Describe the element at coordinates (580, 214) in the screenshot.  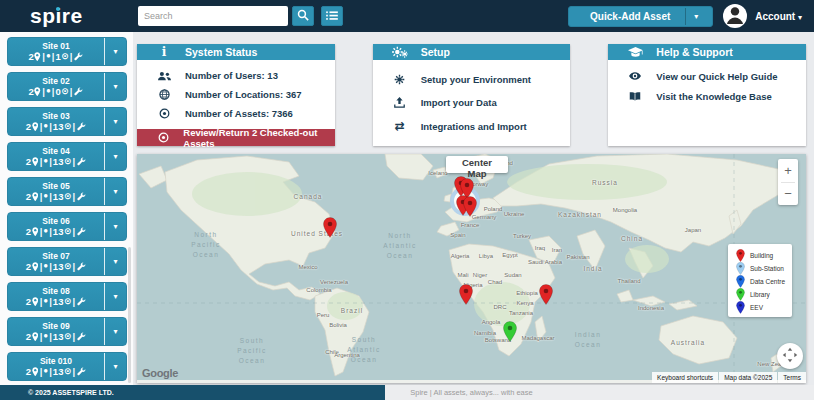
I see `country-label: Kazakhstan` at that location.